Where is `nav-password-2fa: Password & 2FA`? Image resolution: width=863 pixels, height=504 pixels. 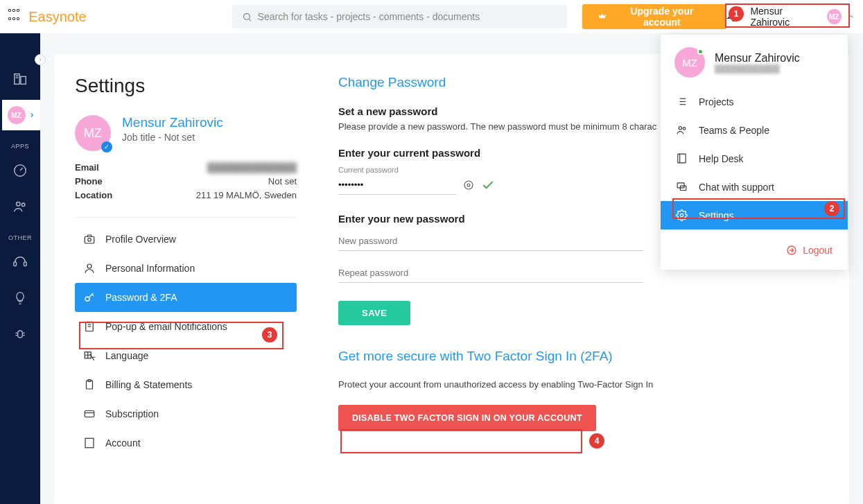
nav-password-2fa: Password & 2FA is located at coordinates (186, 297).